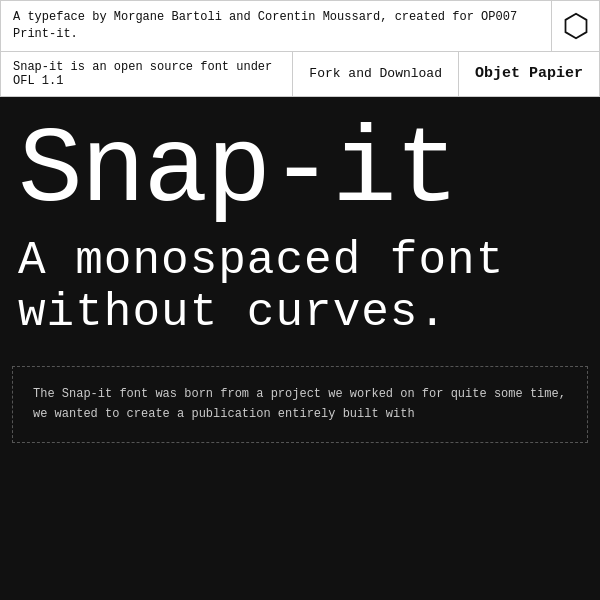  Describe the element at coordinates (232, 313) in the screenshot. I see `hero-subtitle-line2: without curves.` at that location.